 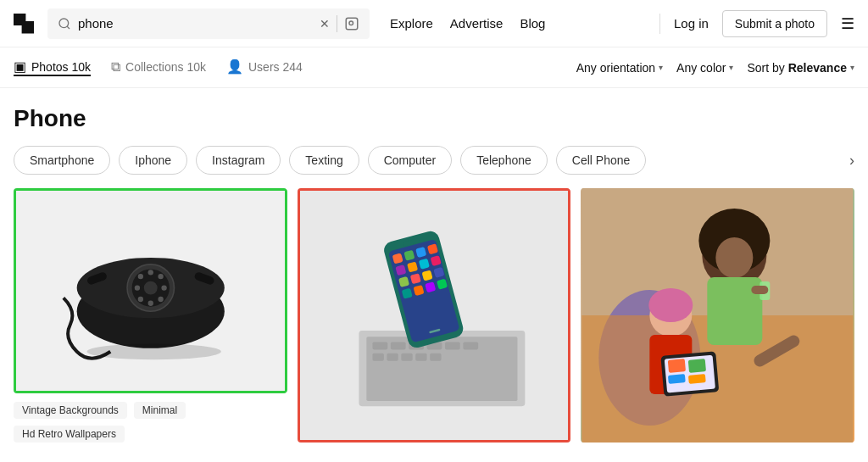 I want to click on color-filter-label: Any color, so click(x=701, y=68).